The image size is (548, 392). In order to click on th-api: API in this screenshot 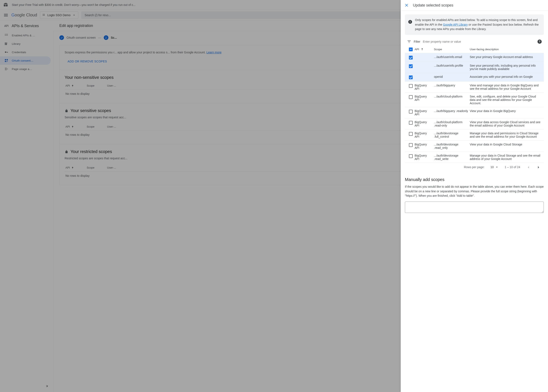, I will do `click(417, 49)`.